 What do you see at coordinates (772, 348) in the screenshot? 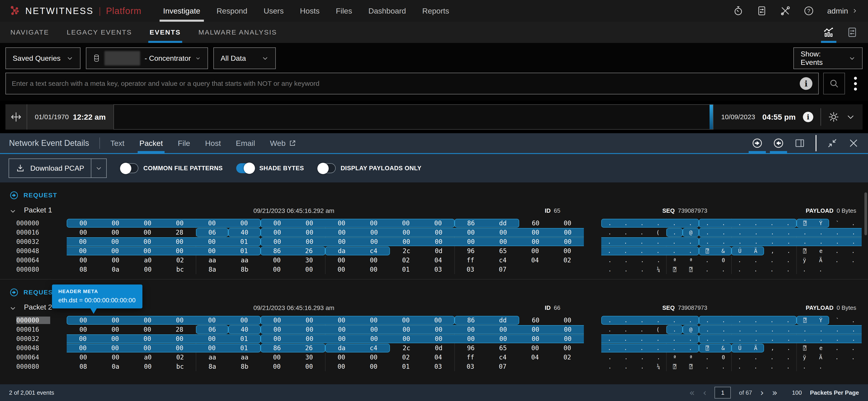
I see `ascii-char: ,` at bounding box center [772, 348].